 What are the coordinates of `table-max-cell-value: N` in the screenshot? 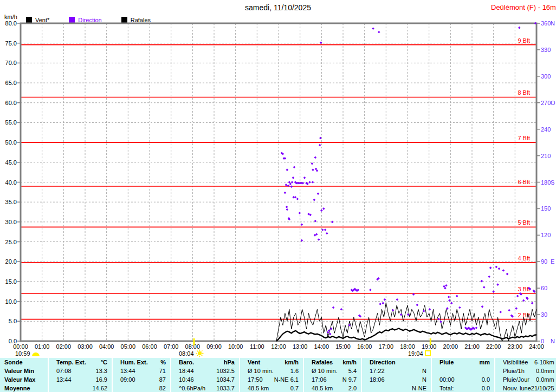 It's located at (424, 380).